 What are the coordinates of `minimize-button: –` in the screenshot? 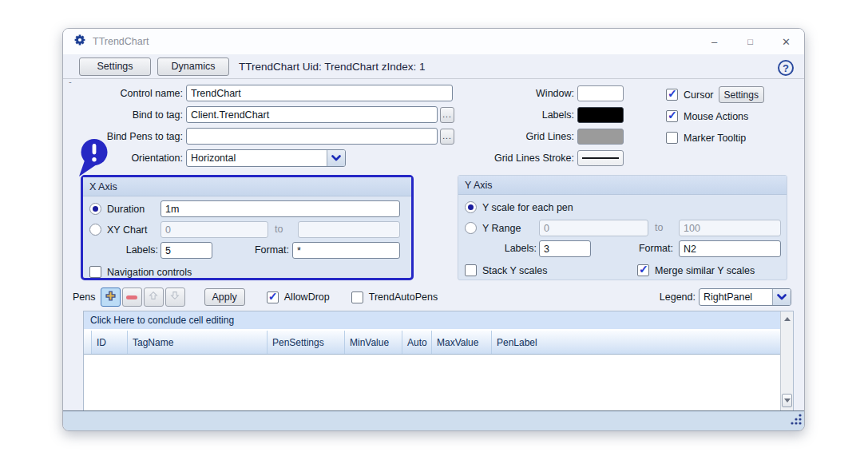 It's located at (714, 42).